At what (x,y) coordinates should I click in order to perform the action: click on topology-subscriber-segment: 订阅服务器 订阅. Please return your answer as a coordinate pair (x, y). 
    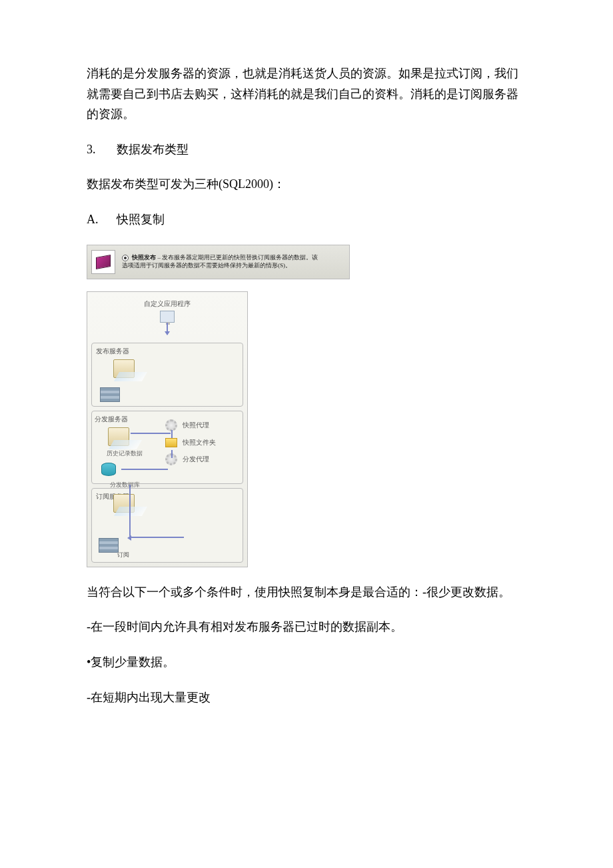
    Looking at the image, I should click on (167, 525).